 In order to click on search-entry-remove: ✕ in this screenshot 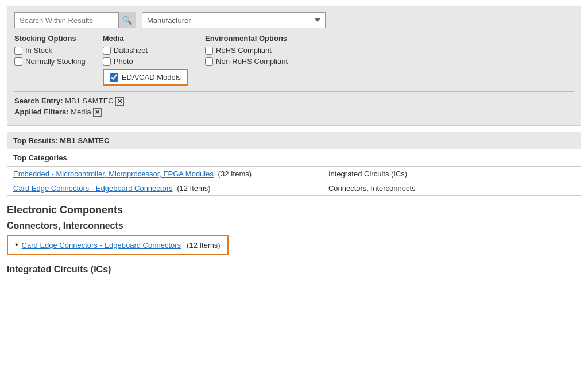, I will do `click(119, 101)`.